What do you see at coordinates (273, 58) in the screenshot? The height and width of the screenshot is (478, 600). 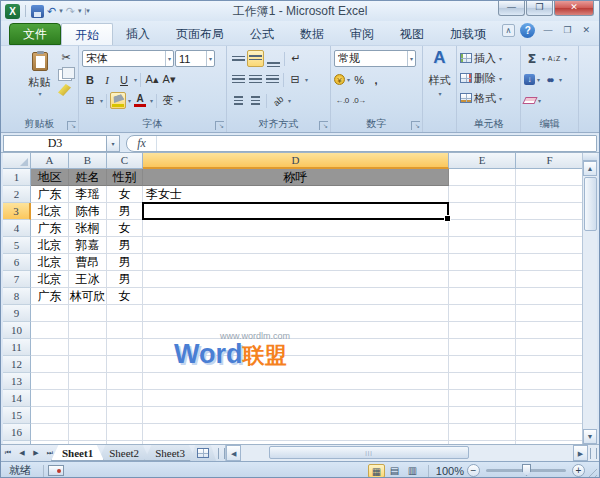 I see `align-bottom-button` at bounding box center [273, 58].